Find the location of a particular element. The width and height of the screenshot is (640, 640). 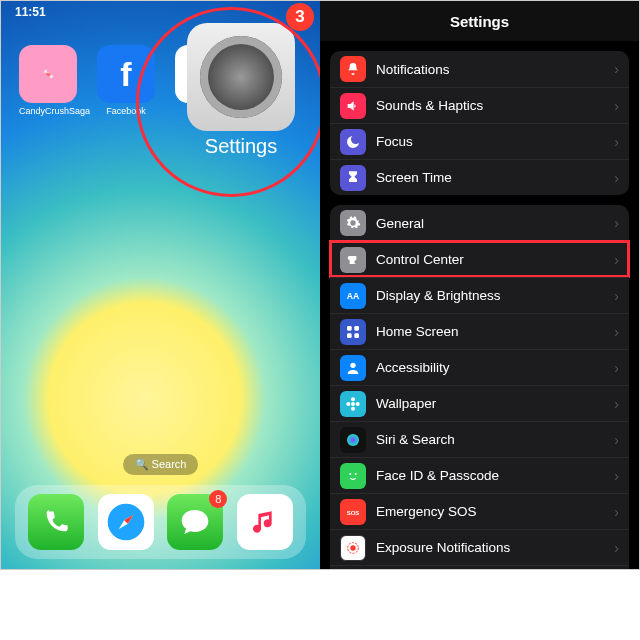

app-facebook: f Facebook is located at coordinates (126, 80).